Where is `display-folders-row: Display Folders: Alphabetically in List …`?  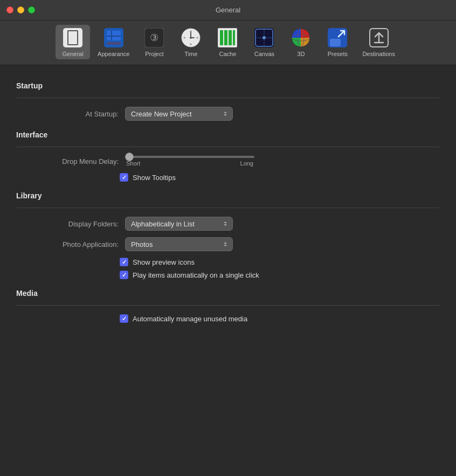
display-folders-row: Display Folders: Alphabetically in List … is located at coordinates (228, 224).